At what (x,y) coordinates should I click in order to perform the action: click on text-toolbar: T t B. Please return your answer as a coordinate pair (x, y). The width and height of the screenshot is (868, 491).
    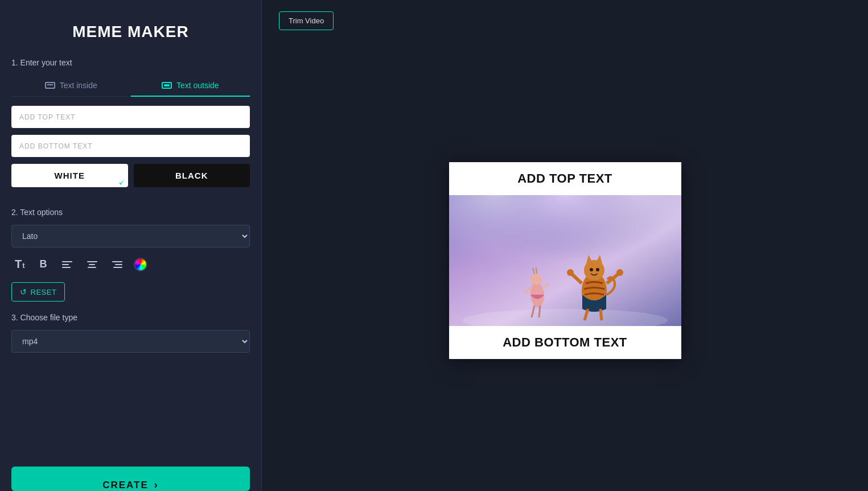
    Looking at the image, I should click on (131, 264).